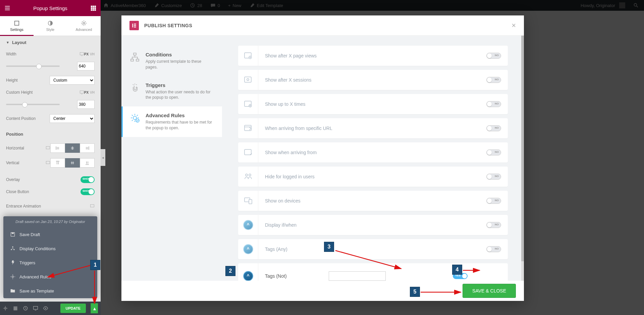 Image resolution: width=644 pixels, height=315 pixels. I want to click on save-close-label: SAVE & CLOSE, so click(489, 291).